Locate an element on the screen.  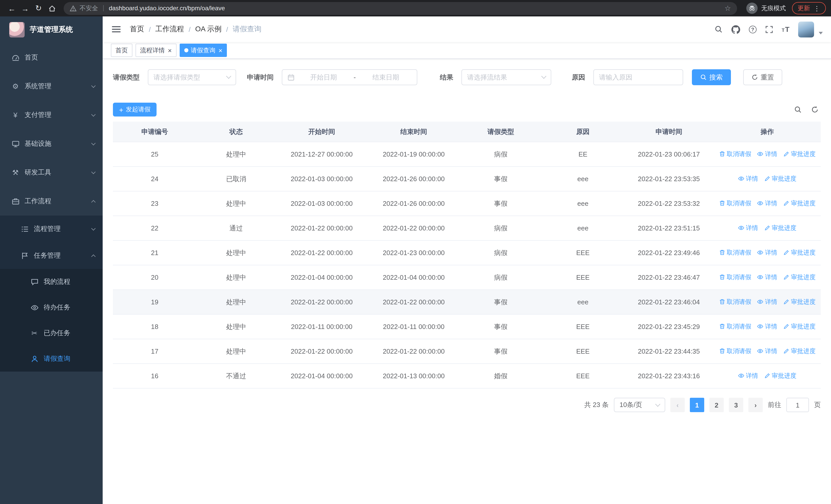
breadcrumb-home: 首页 is located at coordinates (137, 29).